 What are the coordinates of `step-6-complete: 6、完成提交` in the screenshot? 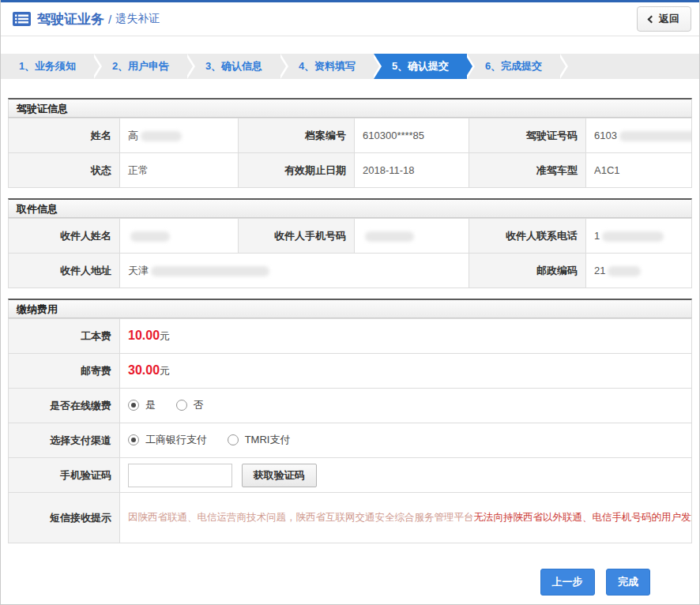 It's located at (514, 66).